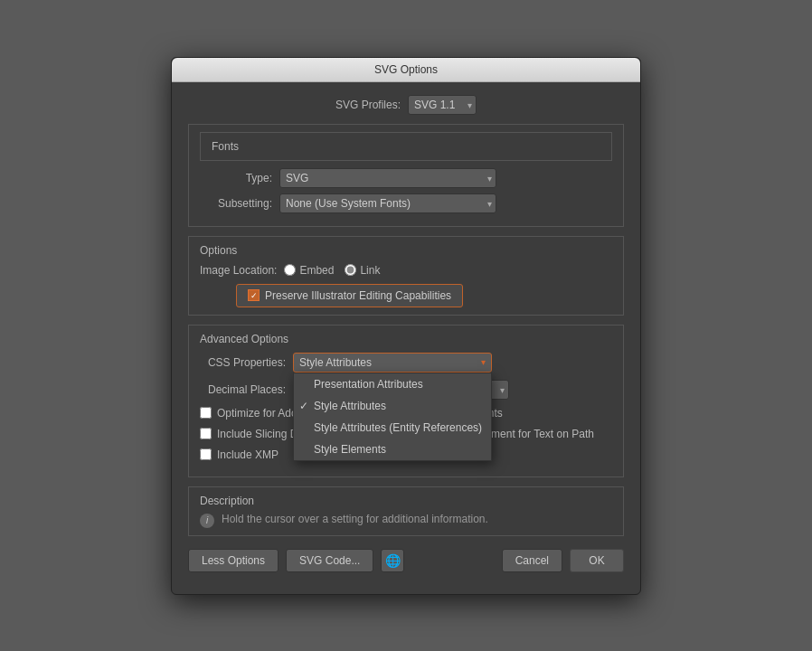 This screenshot has height=651, width=812. Describe the element at coordinates (406, 175) in the screenshot. I see `fonts-section: Fonts Type: SVG Subsetting: None (Use Sy…` at that location.